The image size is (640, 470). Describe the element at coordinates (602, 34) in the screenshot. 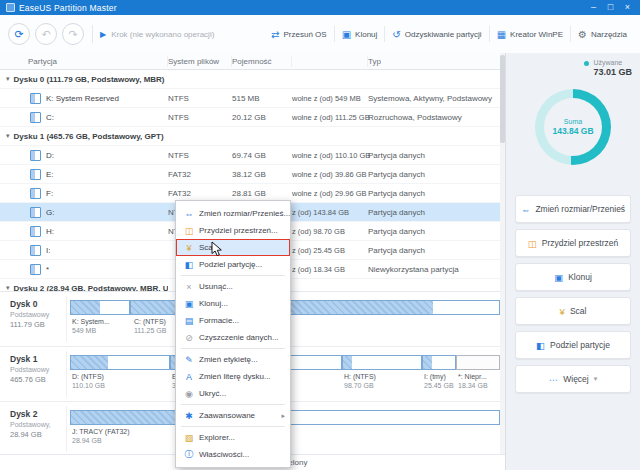

I see `action-tools: ⚙ Narzędzia` at that location.